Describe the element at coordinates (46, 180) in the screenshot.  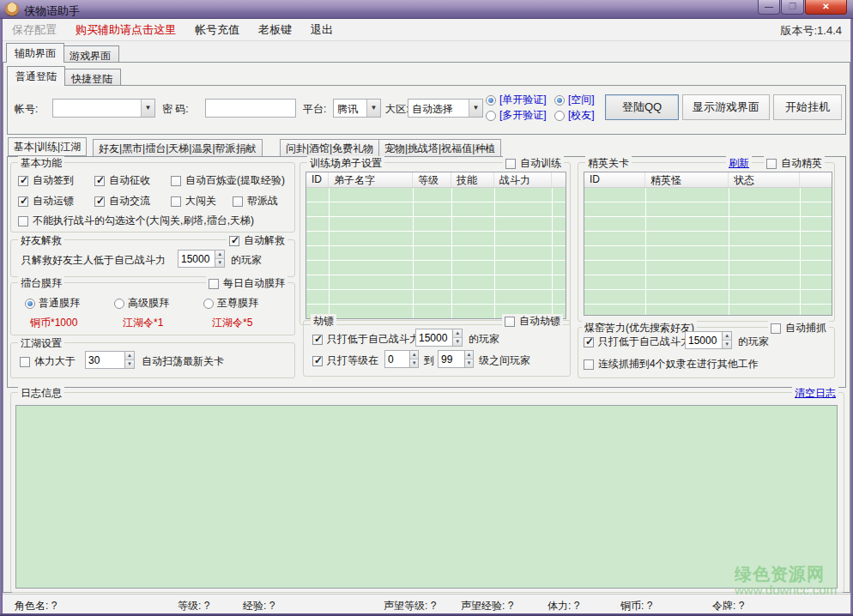
I see `checkbox-auto-signin: 自动签到` at that location.